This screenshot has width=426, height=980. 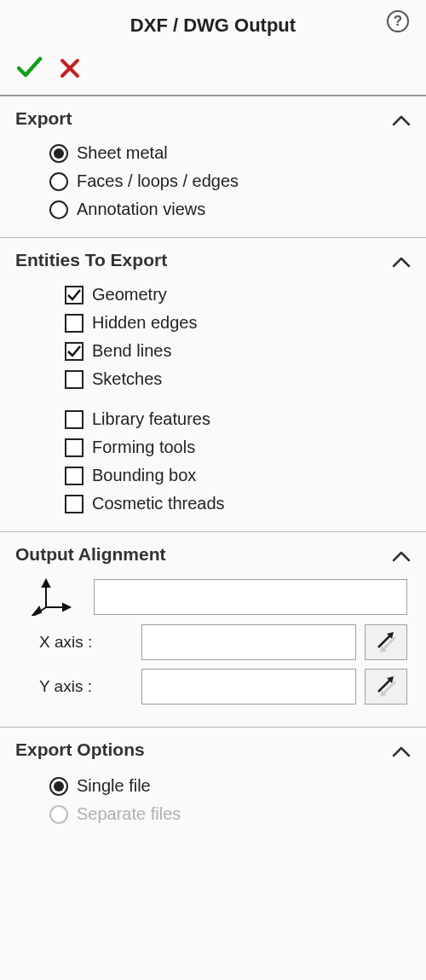 What do you see at coordinates (238, 295) in the screenshot?
I see `checkbox-geometry: Geometry` at bounding box center [238, 295].